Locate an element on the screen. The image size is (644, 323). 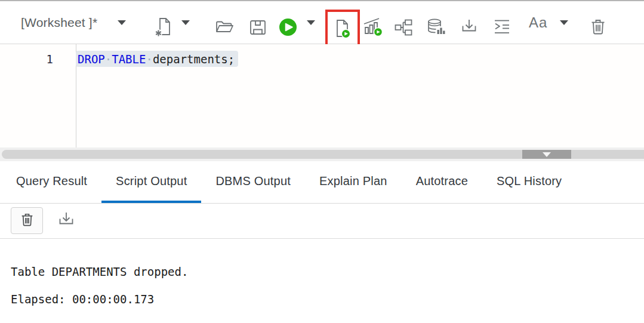
database-stats-button is located at coordinates (437, 27).